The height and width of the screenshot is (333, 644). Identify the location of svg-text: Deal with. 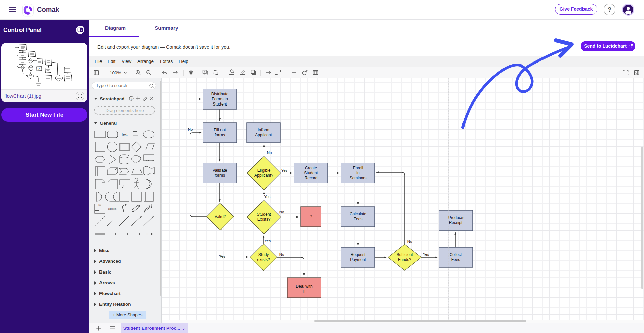
(304, 286).